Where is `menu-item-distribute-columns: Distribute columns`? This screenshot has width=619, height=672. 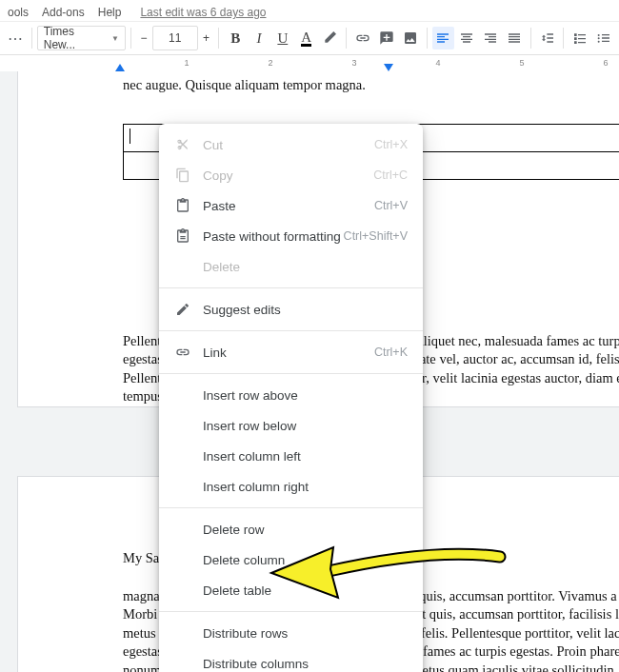
menu-item-distribute-columns: Distribute columns is located at coordinates (291, 661).